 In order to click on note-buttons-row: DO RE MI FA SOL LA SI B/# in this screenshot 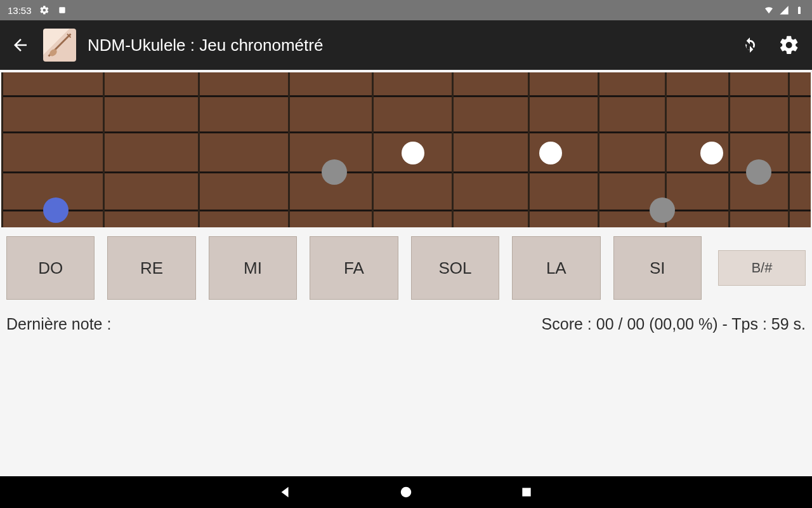, I will do `click(406, 265)`.